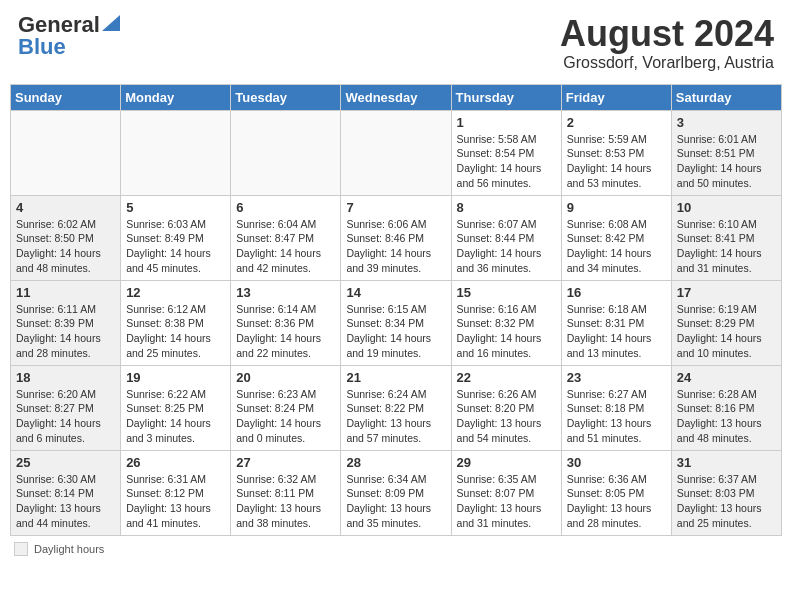  I want to click on day-info: Sunrise: 6:22 AM Sunset: 8:25 PM Dayligh…, so click(176, 416).